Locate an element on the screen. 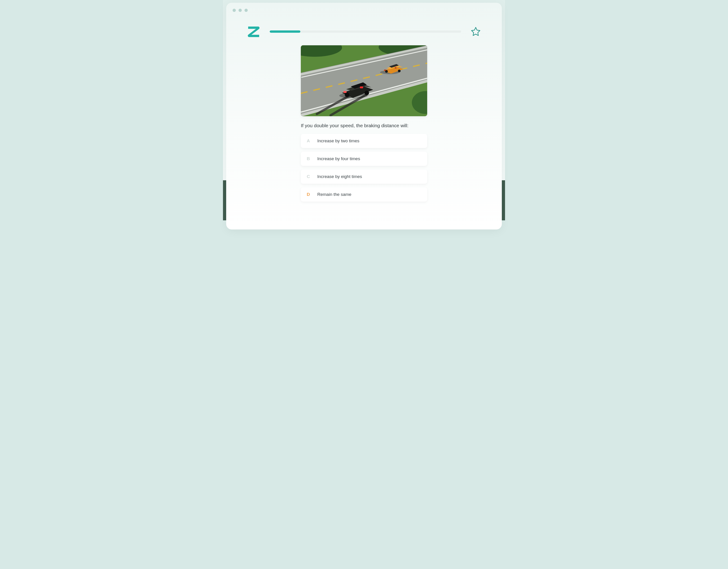  answer-option-a: A Increase by two times is located at coordinates (364, 141).